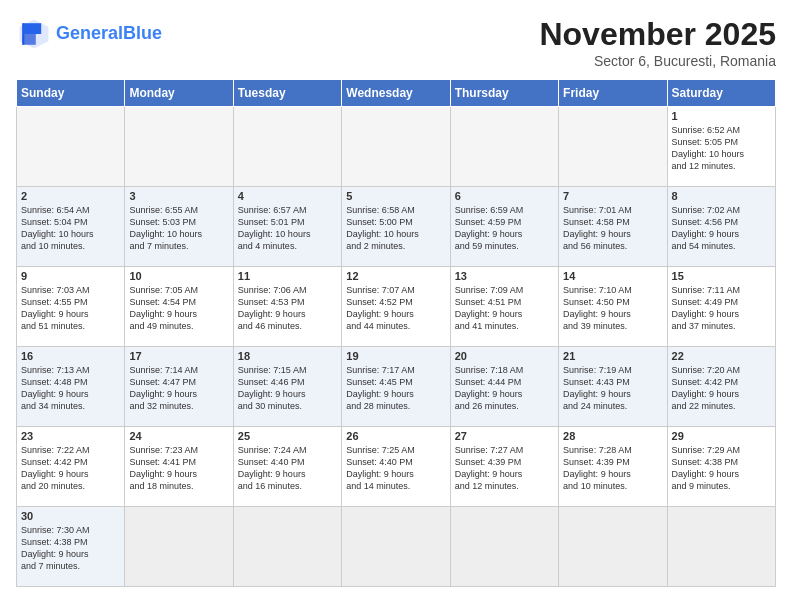  What do you see at coordinates (504, 196) in the screenshot?
I see `day-number: 6` at bounding box center [504, 196].